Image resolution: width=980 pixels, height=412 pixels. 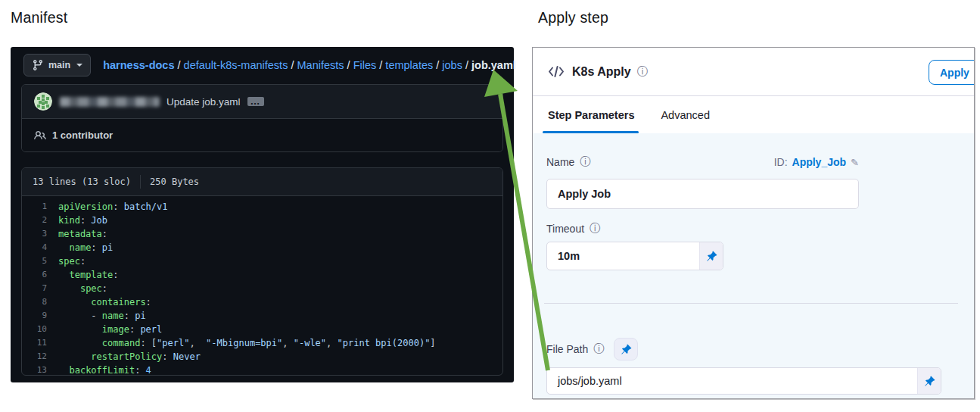 I want to click on avatar, so click(x=43, y=101).